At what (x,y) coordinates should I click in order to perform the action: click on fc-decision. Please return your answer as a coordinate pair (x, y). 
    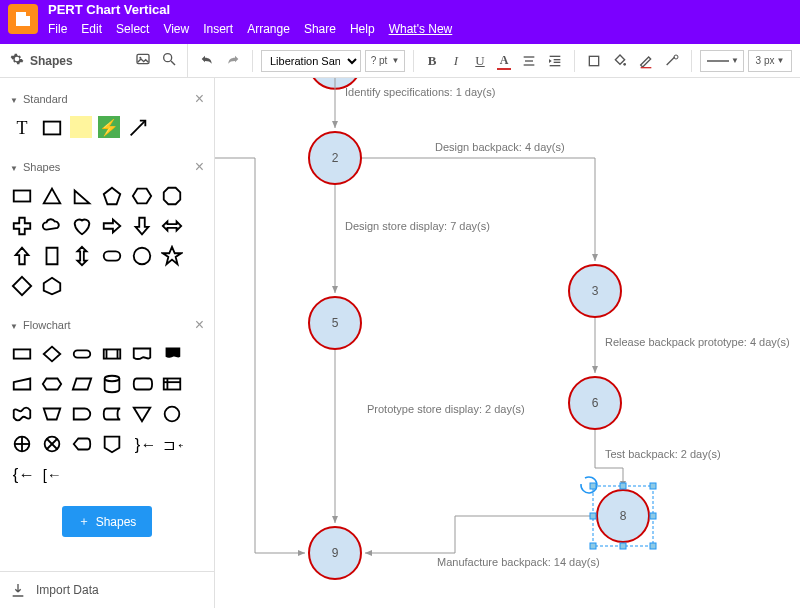
    Looking at the image, I should click on (52, 354).